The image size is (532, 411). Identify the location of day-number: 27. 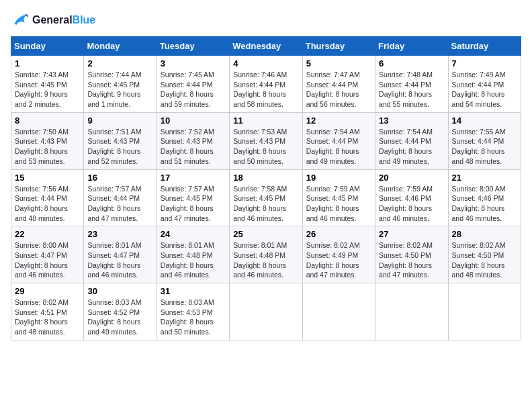
(411, 234).